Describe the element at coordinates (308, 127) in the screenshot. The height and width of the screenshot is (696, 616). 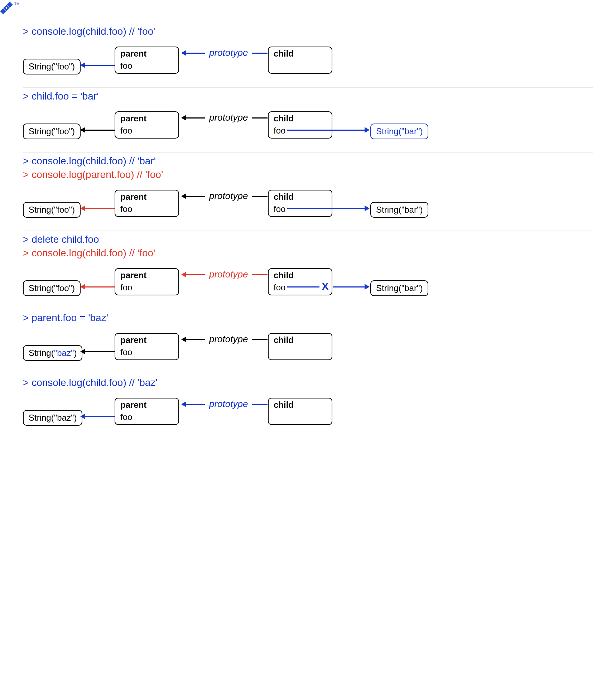
I see `diagram-2: String("foo") parent foo child foo Strin…` at that location.